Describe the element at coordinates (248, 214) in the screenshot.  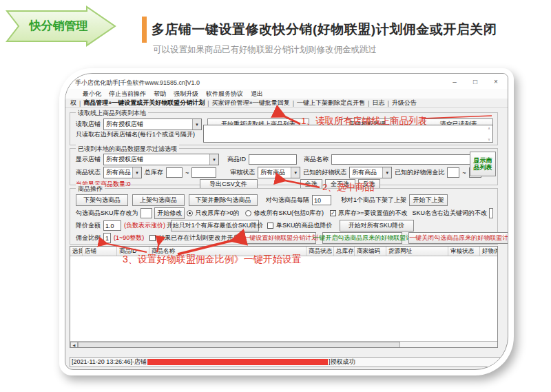
I see `radio-all-sku` at that location.